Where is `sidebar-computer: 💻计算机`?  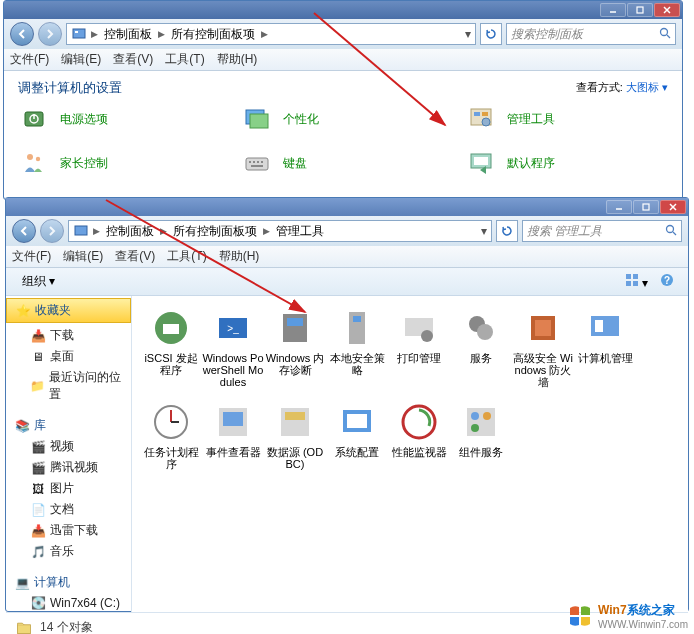 sidebar-computer: 💻计算机 is located at coordinates (68, 582).